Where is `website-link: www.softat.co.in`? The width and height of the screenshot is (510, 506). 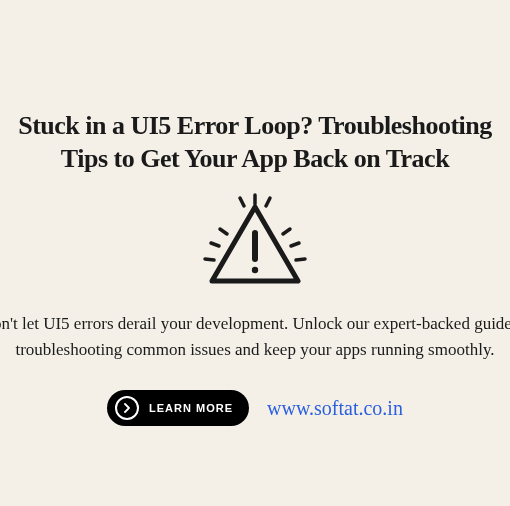 website-link: www.softat.co.in is located at coordinates (335, 408).